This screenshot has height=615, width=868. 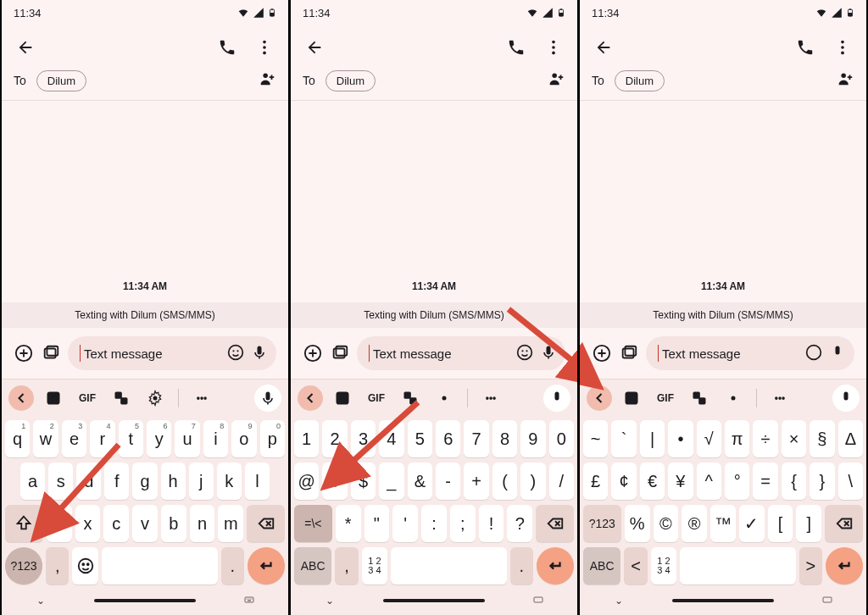 What do you see at coordinates (595, 439) in the screenshot?
I see `key-tilde: ~` at bounding box center [595, 439].